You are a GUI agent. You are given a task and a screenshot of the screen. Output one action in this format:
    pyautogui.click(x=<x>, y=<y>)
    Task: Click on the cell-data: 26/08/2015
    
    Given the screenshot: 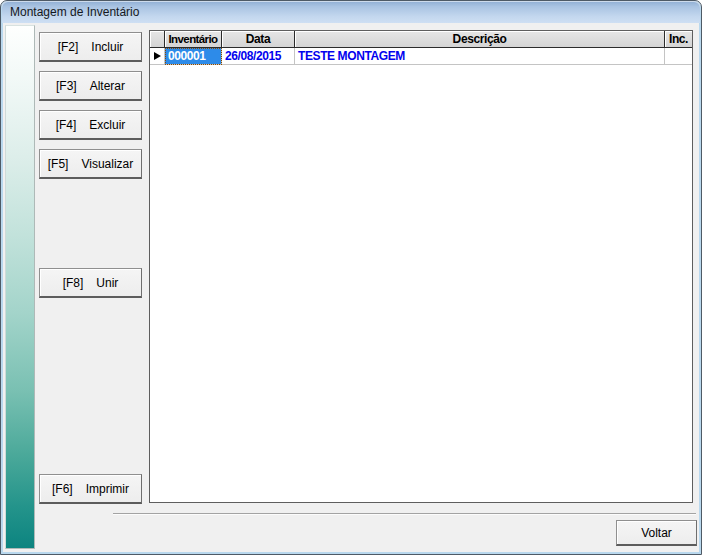 What is the action you would take?
    pyautogui.click(x=258, y=56)
    